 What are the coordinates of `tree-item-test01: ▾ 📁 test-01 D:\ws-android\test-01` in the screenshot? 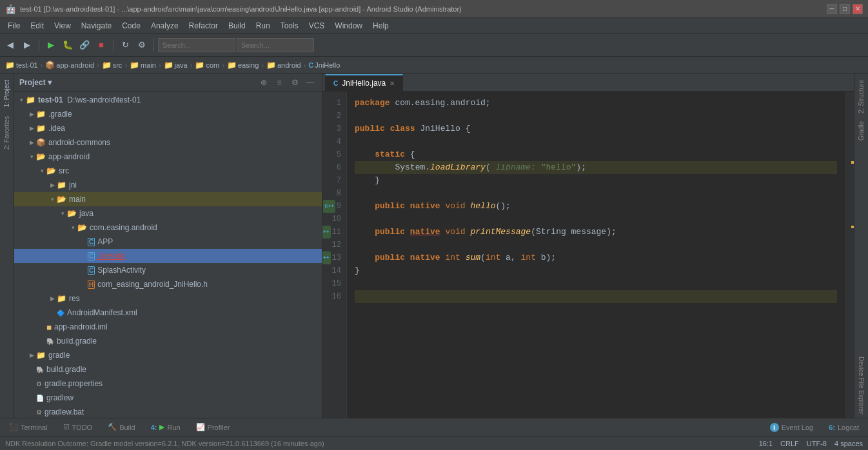 It's located at (168, 100).